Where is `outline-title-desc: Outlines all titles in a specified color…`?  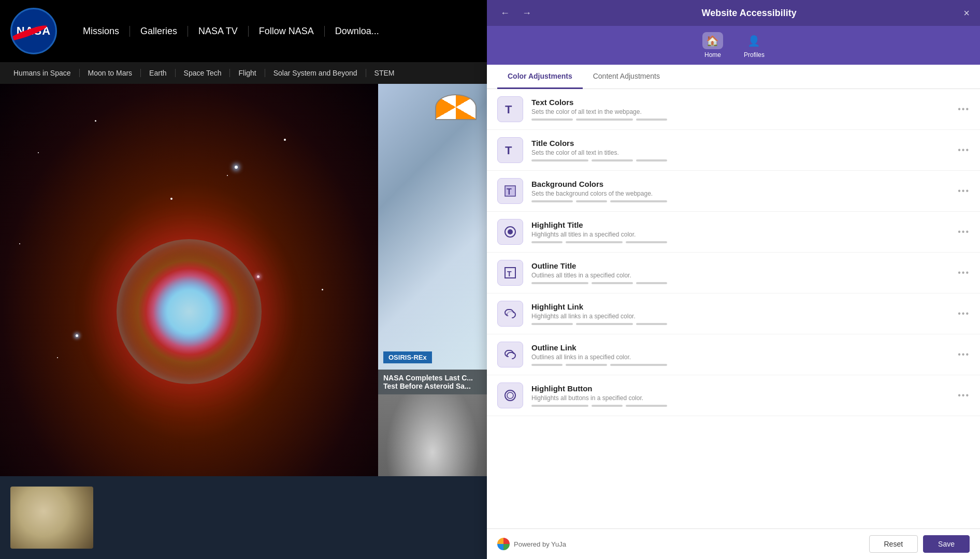 outline-title-desc: Outlines all titles in a specified color… is located at coordinates (741, 275).